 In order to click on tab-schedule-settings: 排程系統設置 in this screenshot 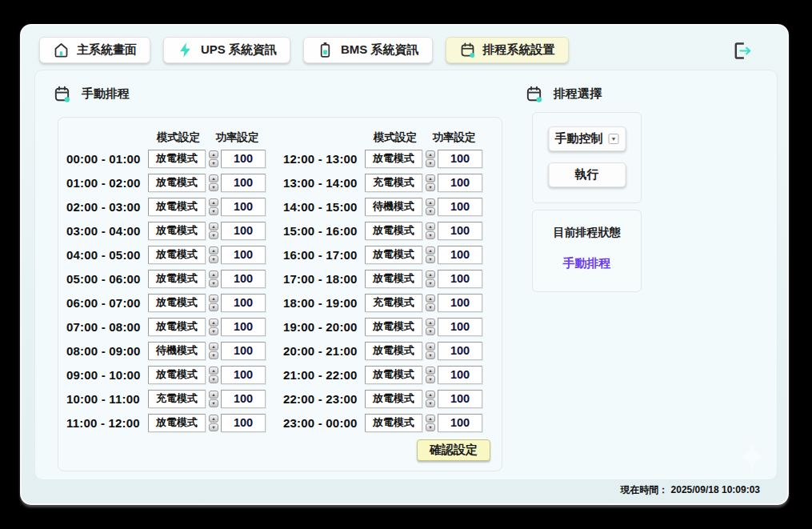, I will do `click(507, 50)`.